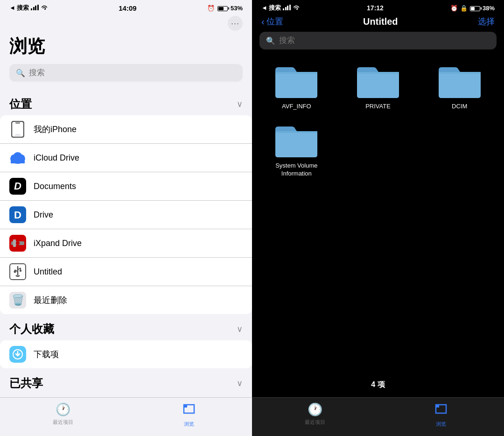 This screenshot has width=504, height=436. Describe the element at coordinates (296, 7) in the screenshot. I see `wifi-icon-right` at that location.